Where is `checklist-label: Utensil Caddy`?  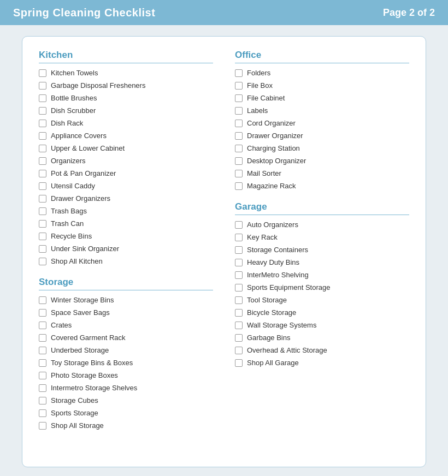 checklist-label: Utensil Caddy is located at coordinates (73, 186).